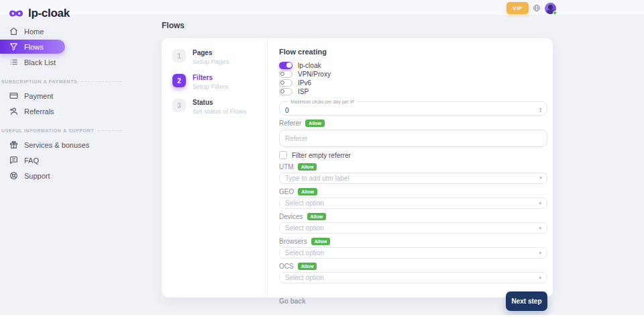 This screenshot has height=319, width=644. What do you see at coordinates (13, 47) in the screenshot?
I see `flows-icon` at bounding box center [13, 47].